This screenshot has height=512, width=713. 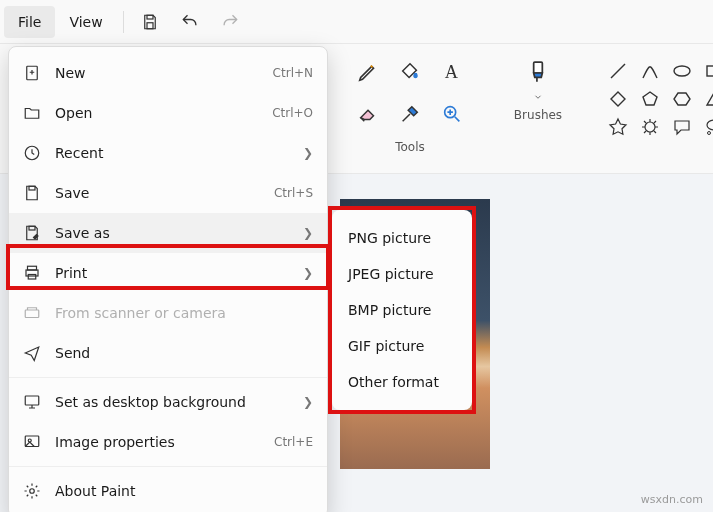 I want to click on menu-file: File, so click(x=30, y=22).